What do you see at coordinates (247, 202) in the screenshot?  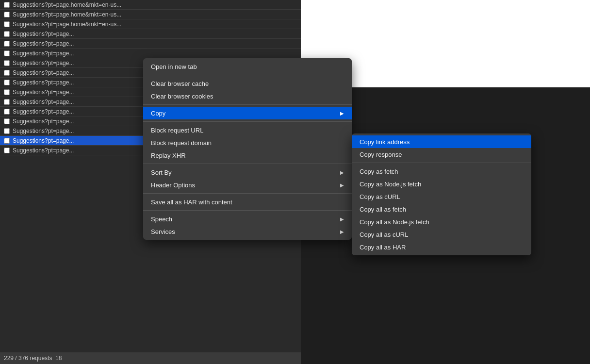 I see `menu-item-save-har: Save all as HAR with content` at bounding box center [247, 202].